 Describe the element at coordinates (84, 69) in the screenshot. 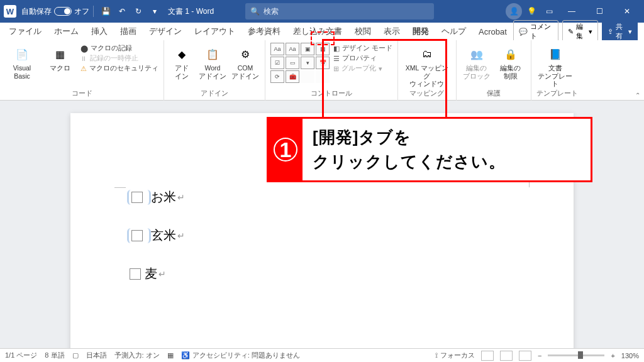

I see `warning-icon: ⚠` at that location.